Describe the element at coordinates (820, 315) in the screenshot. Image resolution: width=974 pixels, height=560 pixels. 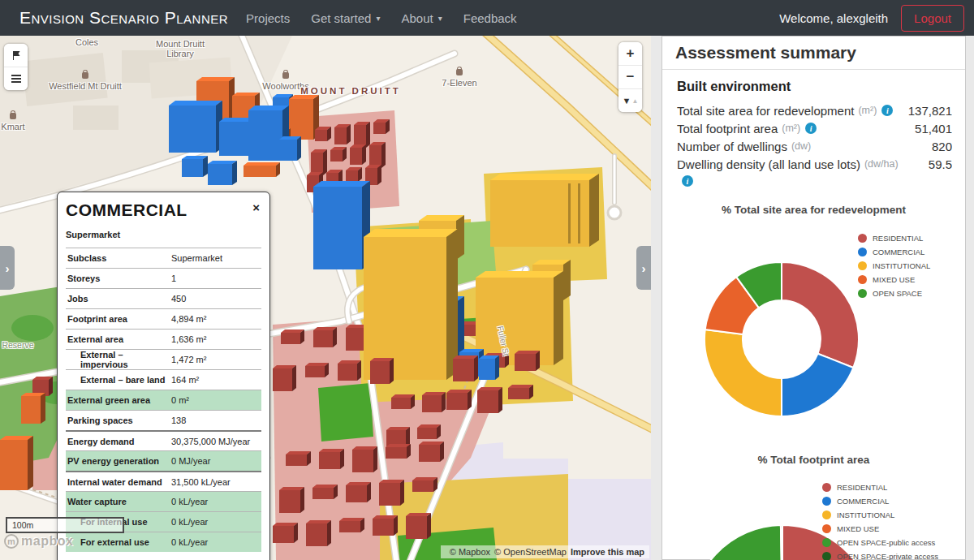
I see `chart-slice-residential` at that location.